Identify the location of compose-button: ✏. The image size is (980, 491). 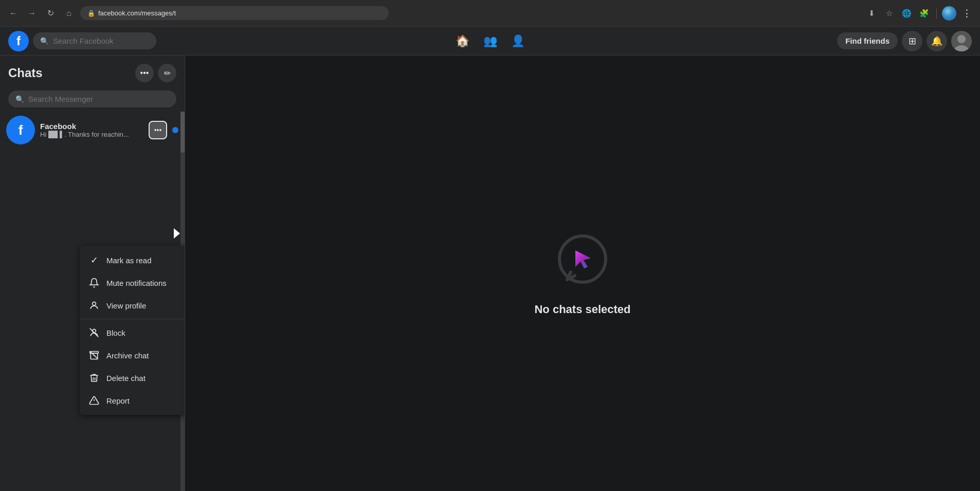
(167, 73).